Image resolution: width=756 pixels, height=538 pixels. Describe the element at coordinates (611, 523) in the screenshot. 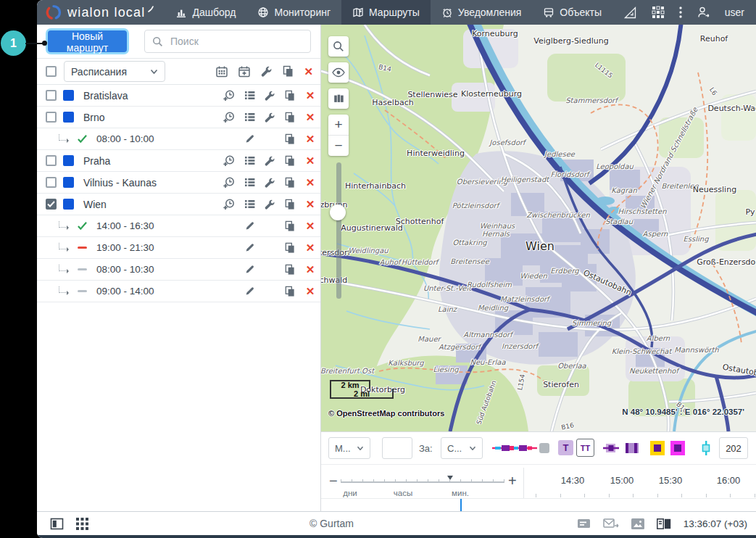

I see `mail-arrow-icon` at that location.